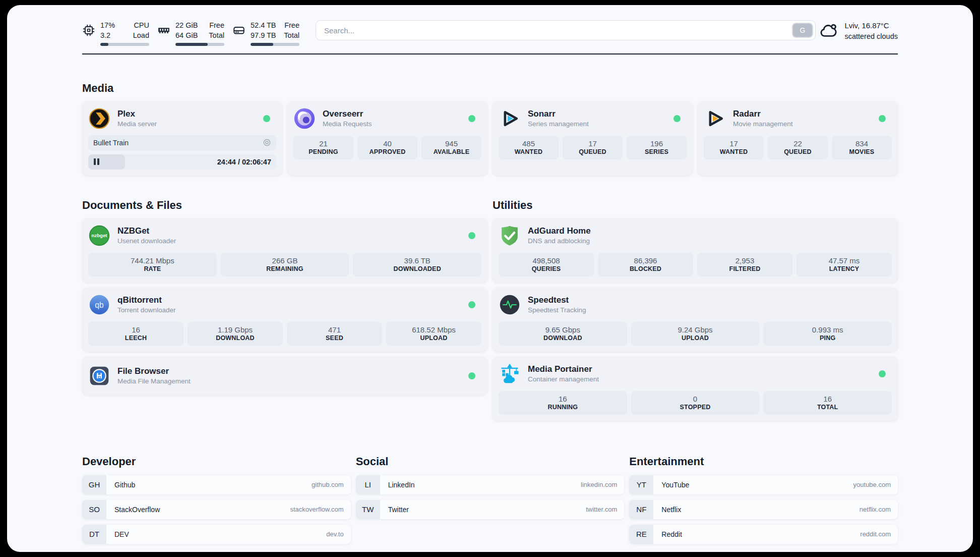  I want to click on service-title: NZBGet, so click(147, 231).